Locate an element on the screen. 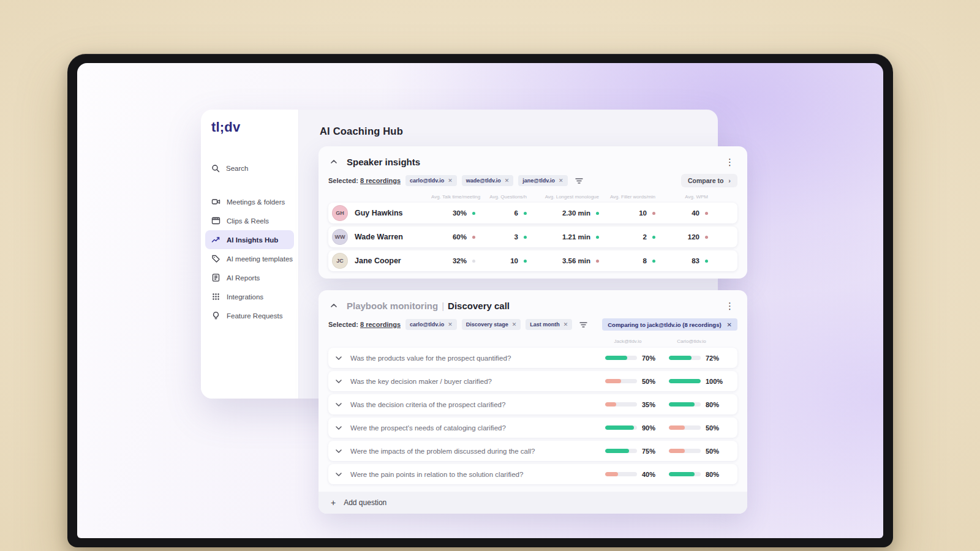  sidebar-nav: Meetings & folders Clips & Reels is located at coordinates (250, 258).